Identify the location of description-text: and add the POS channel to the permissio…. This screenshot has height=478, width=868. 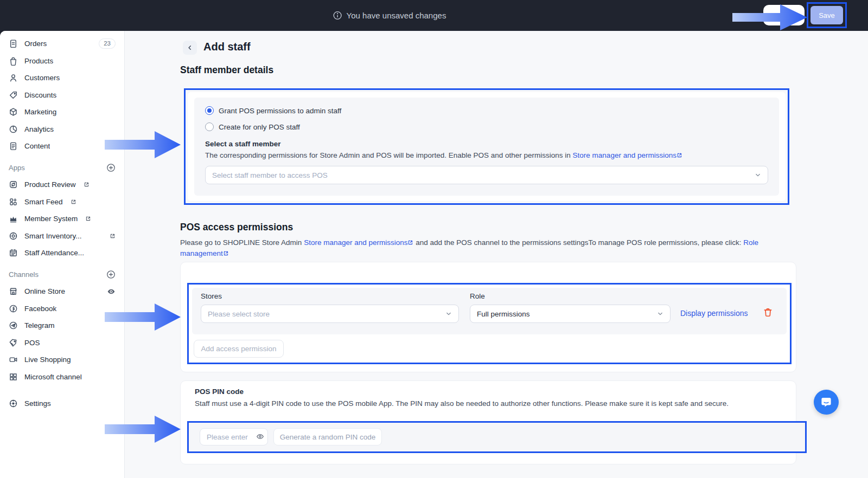
(578, 243).